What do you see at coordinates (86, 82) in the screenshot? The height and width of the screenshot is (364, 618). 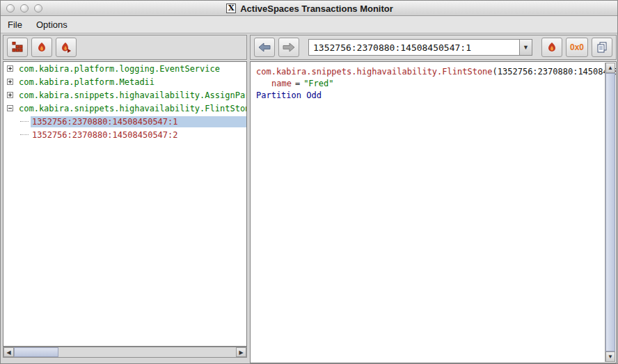 I see `tree-item-label: com.kabira.platform.Metadii` at bounding box center [86, 82].